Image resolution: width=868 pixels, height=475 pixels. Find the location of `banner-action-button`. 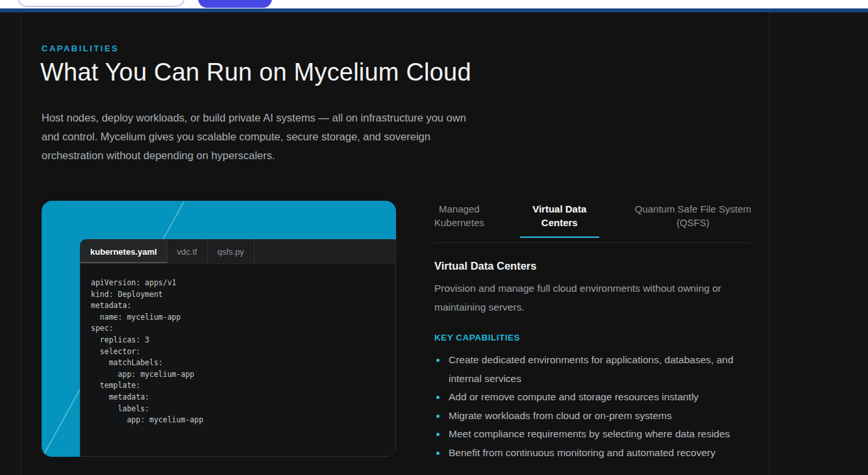

banner-action-button is located at coordinates (235, 4).